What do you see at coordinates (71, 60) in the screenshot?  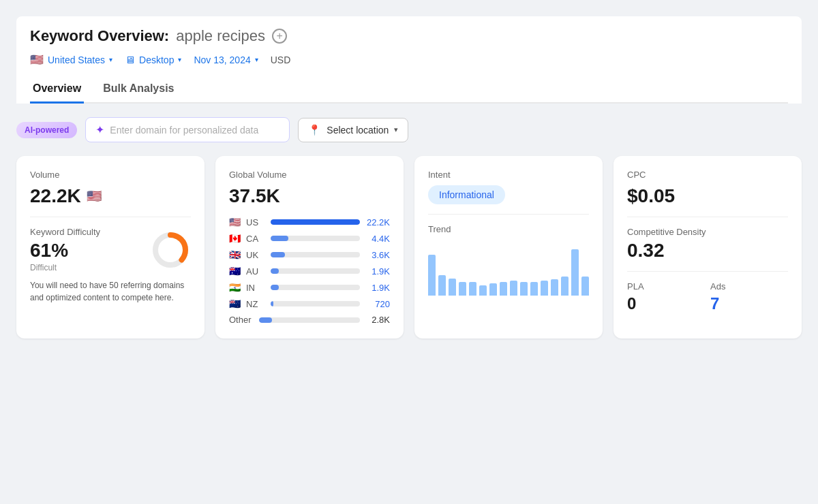 I see `location-filter: United States ▾` at bounding box center [71, 60].